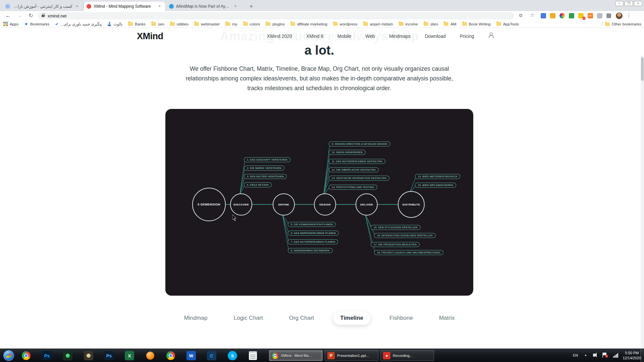  I want to click on tray-time: 5:50 PM, so click(632, 353).